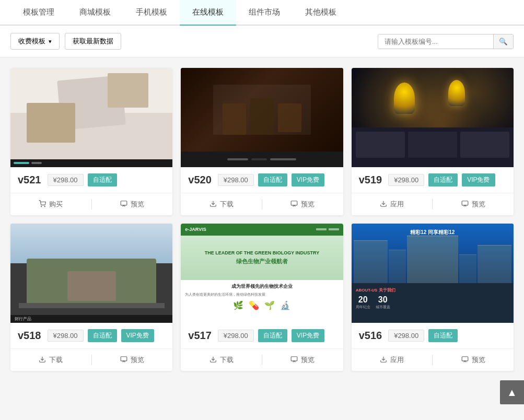 The image size is (524, 420). I want to click on action-购买-v521: 购买, so click(51, 204).